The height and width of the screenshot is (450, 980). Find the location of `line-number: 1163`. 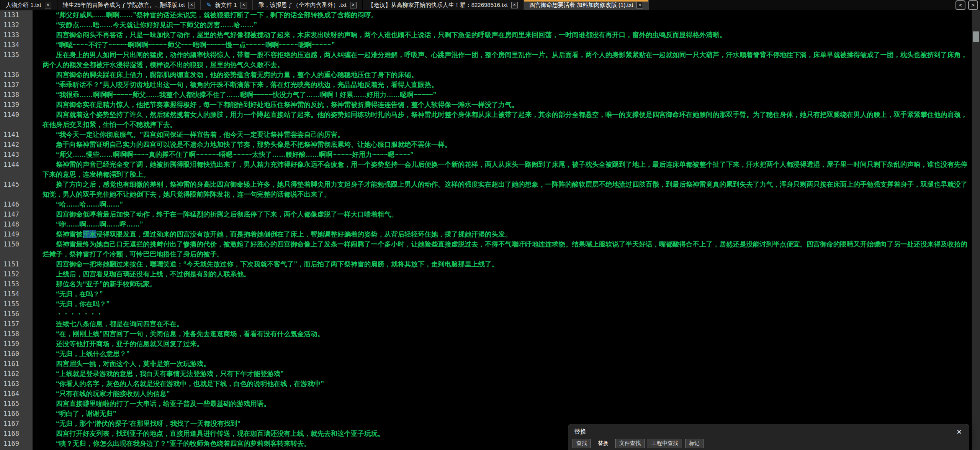

line-number: 1163 is located at coordinates (16, 384).